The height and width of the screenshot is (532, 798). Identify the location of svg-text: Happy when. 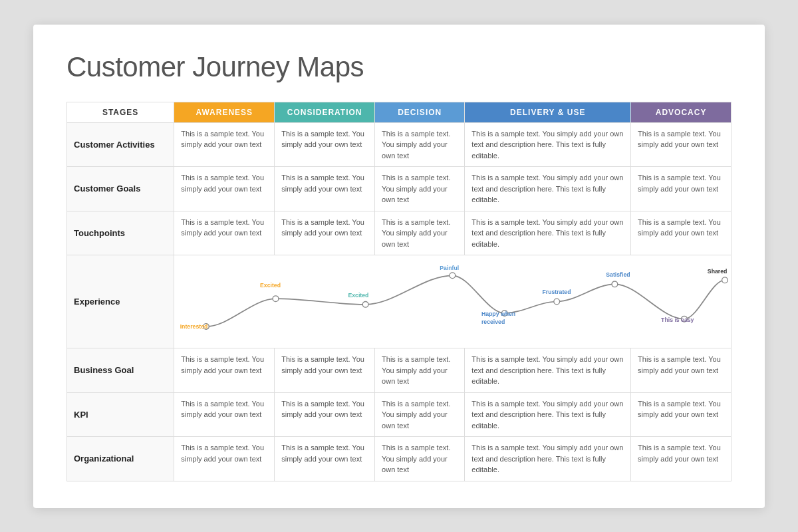
(499, 314).